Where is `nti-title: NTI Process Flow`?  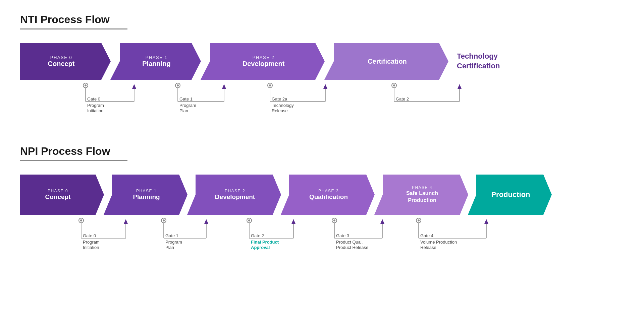 nti-title: NTI Process Flow is located at coordinates (322, 19).